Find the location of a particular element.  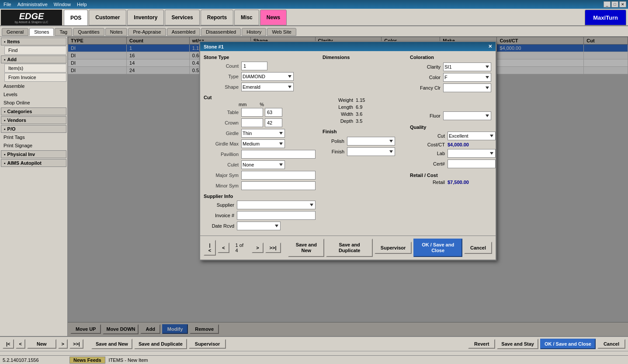

title-bar-help: Help is located at coordinates (82, 4).